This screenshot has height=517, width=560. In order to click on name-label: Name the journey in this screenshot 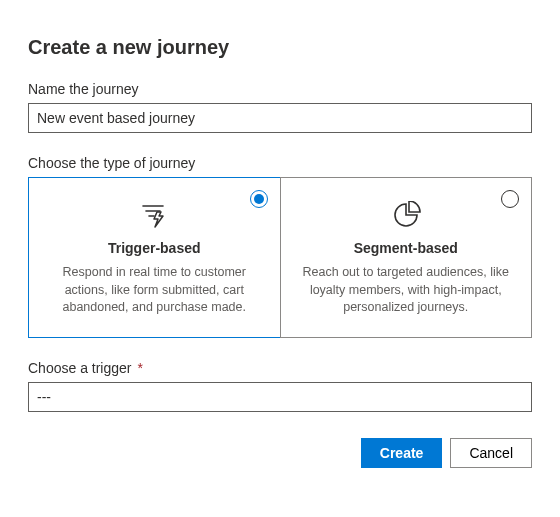, I will do `click(280, 89)`.